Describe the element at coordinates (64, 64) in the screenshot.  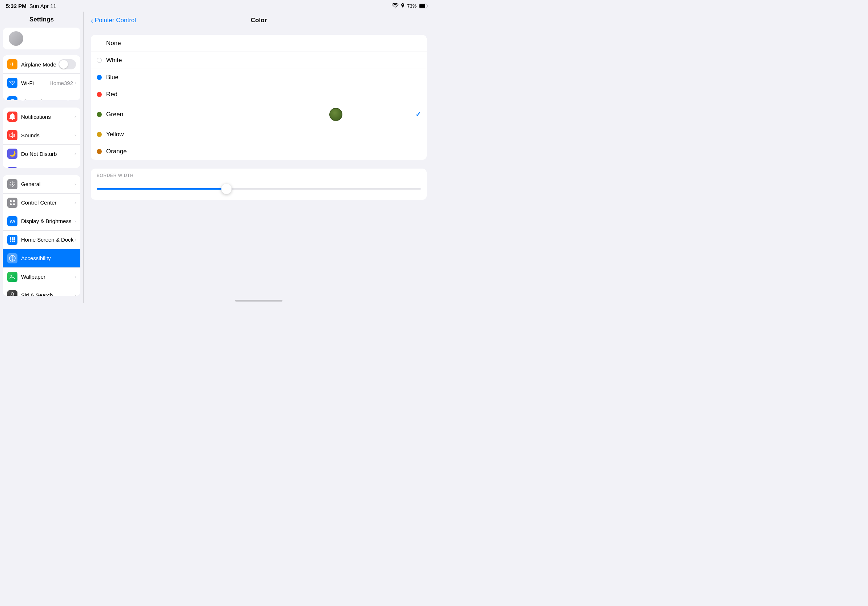
I see `toggle-knob` at that location.